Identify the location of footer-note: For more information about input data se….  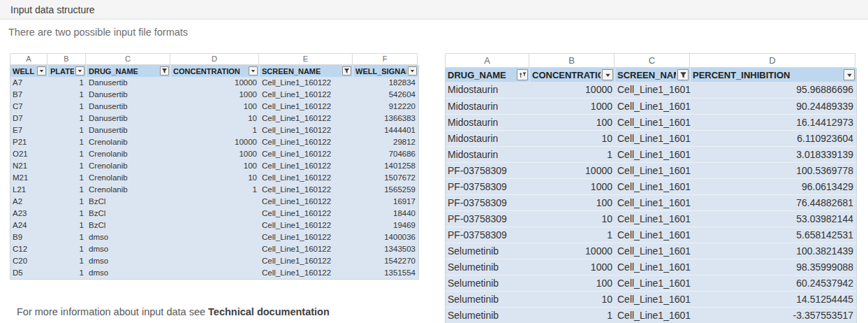
(173, 312).